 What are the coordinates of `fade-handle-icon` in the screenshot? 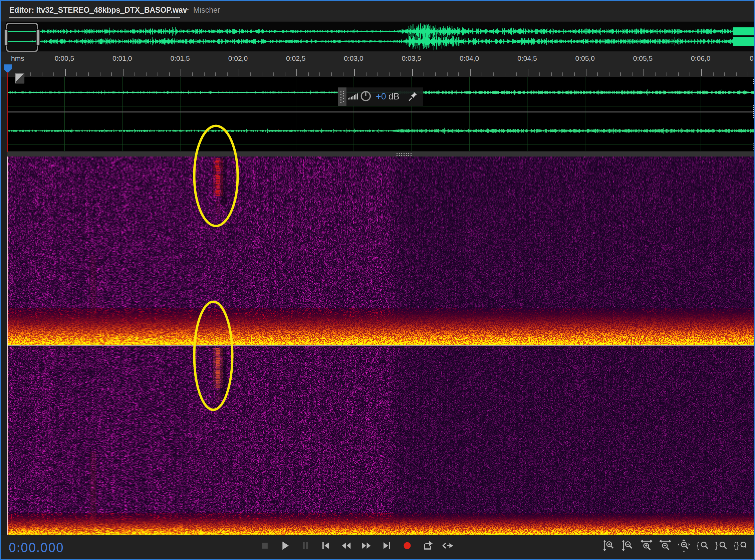 It's located at (20, 79).